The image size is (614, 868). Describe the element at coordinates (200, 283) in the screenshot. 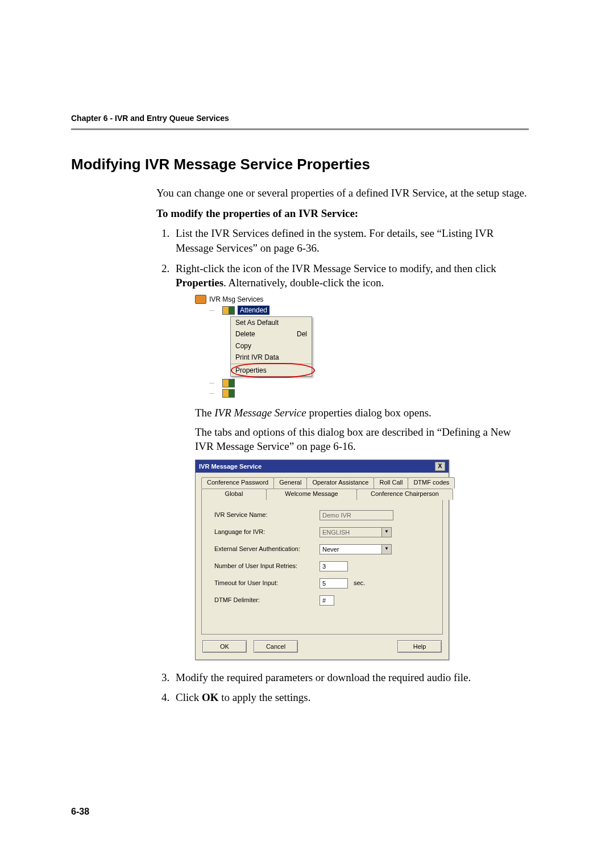

I see `step-2-properties-word: Properties` at that location.